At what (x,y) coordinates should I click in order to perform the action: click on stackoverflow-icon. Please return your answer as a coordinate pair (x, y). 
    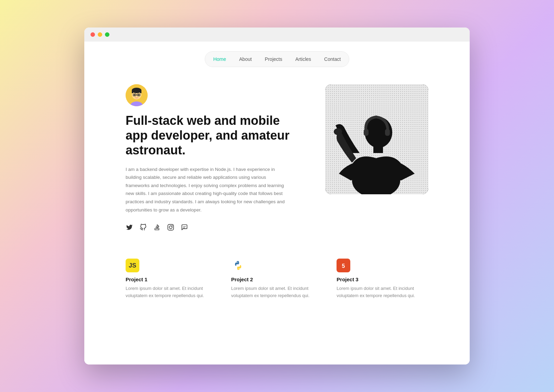
    Looking at the image, I should click on (157, 227).